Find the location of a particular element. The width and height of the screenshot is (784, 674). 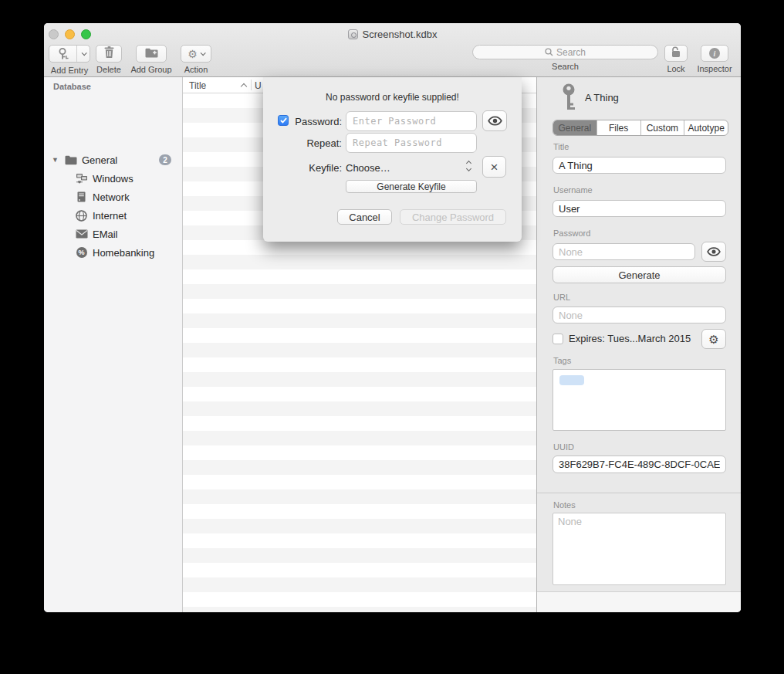

add-group-button is located at coordinates (151, 54).